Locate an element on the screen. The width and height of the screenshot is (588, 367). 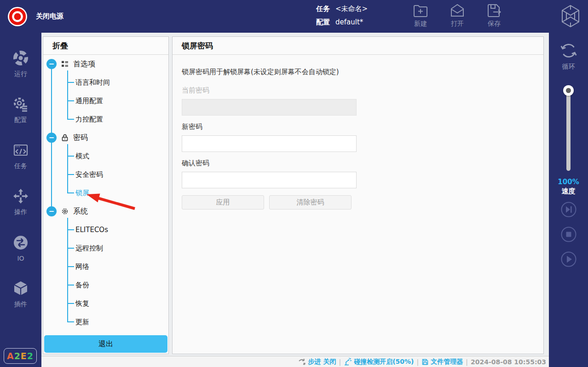
loop-cycle-icon is located at coordinates (569, 51).